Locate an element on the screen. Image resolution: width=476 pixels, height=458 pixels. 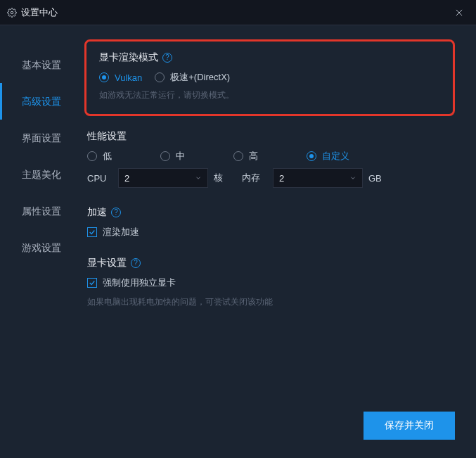
sidebar-item-label: 游戏设置 is located at coordinates (41, 248).